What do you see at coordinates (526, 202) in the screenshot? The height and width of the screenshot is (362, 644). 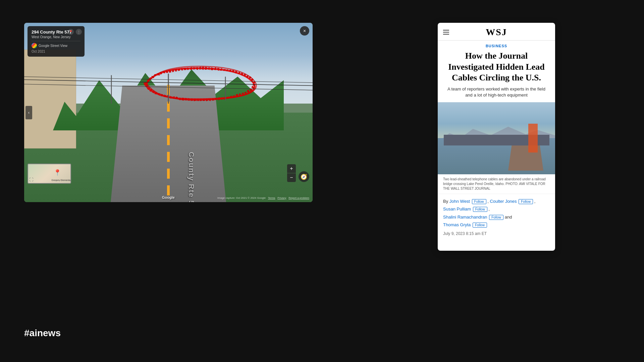 I see `follow-coulter-jones-button: Follow` at bounding box center [526, 202].